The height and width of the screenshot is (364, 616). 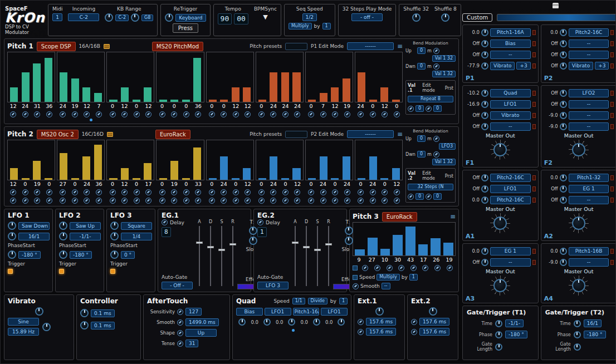 What do you see at coordinates (388, 277) in the screenshot?
I see `pitch3-speed-mode-select: Multiply` at bounding box center [388, 277].